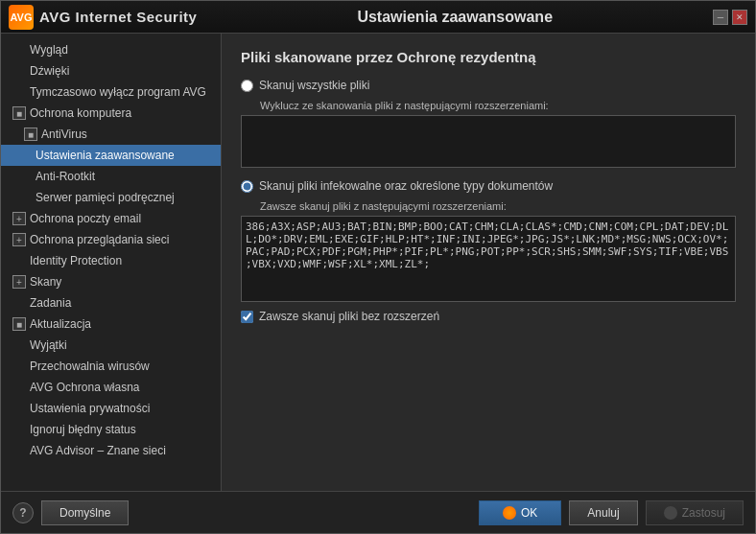 Image resolution: width=756 pixels, height=534 pixels. Describe the element at coordinates (21, 17) in the screenshot. I see `avg-logo-icon: AVG` at that location.